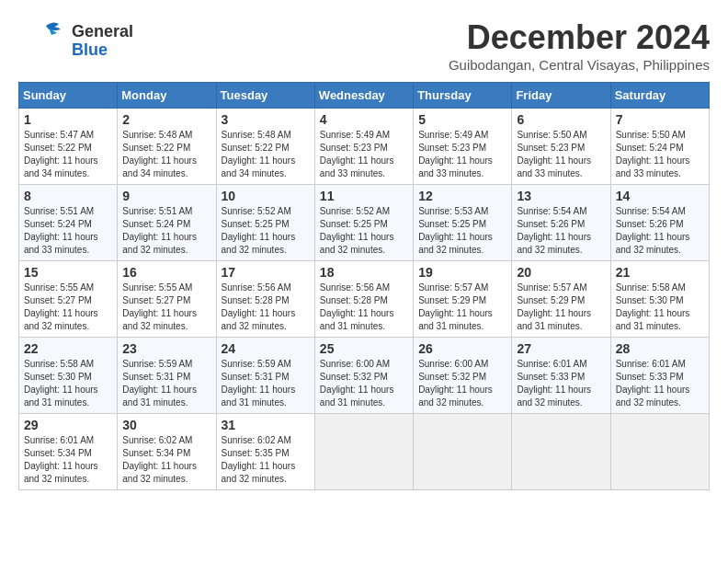 This screenshot has width=728, height=563. I want to click on day-number: 3, so click(266, 120).